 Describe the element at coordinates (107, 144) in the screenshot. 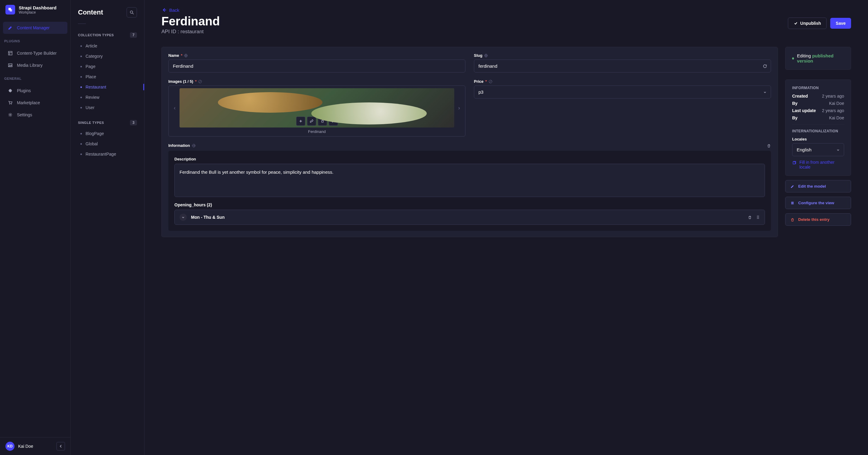

I see `single-type-item: Global` at that location.